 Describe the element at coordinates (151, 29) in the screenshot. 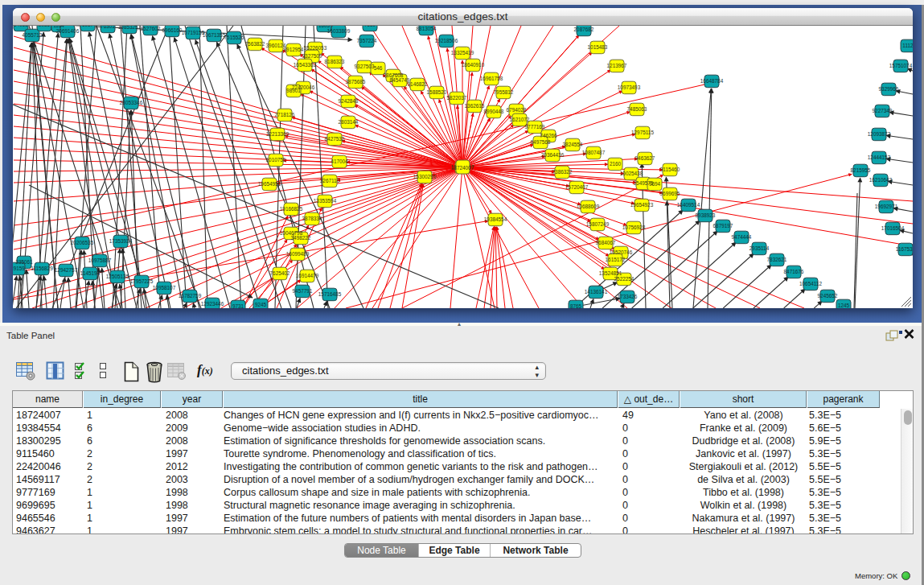

I see `svg-text: 1527602` at that location.